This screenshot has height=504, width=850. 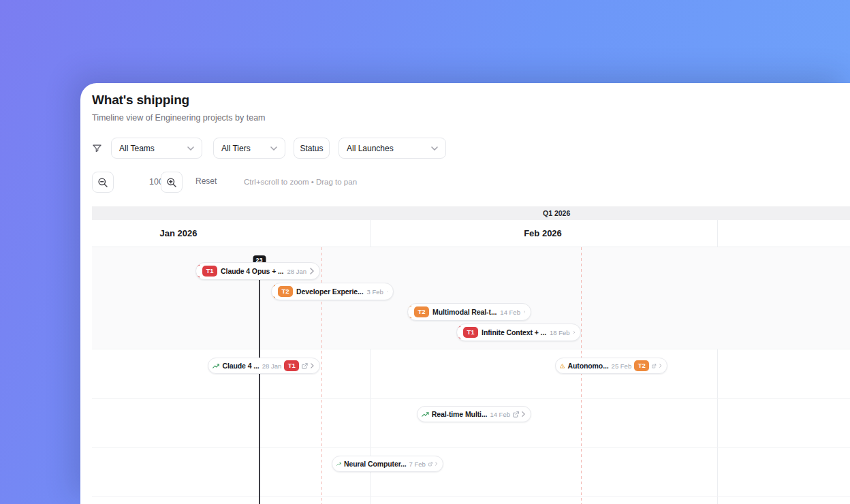 What do you see at coordinates (543, 233) in the screenshot?
I see `month-label-feb: Feb 2026` at bounding box center [543, 233].